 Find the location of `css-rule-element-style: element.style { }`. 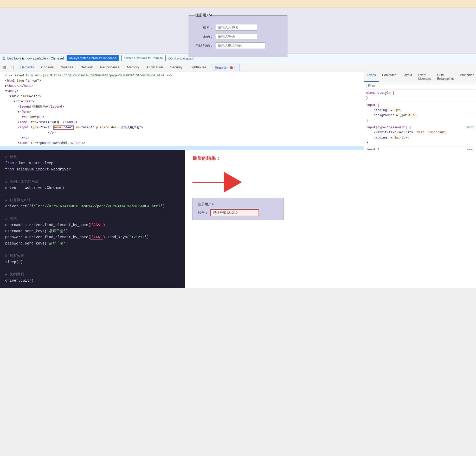

css-rule-element-style: element.style { } is located at coordinates (420, 96).